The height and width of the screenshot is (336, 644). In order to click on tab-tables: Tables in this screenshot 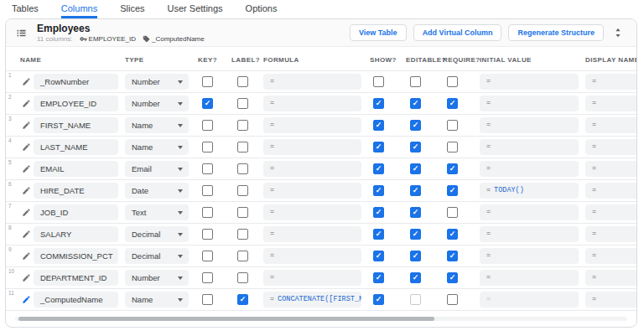, I will do `click(25, 11)`.